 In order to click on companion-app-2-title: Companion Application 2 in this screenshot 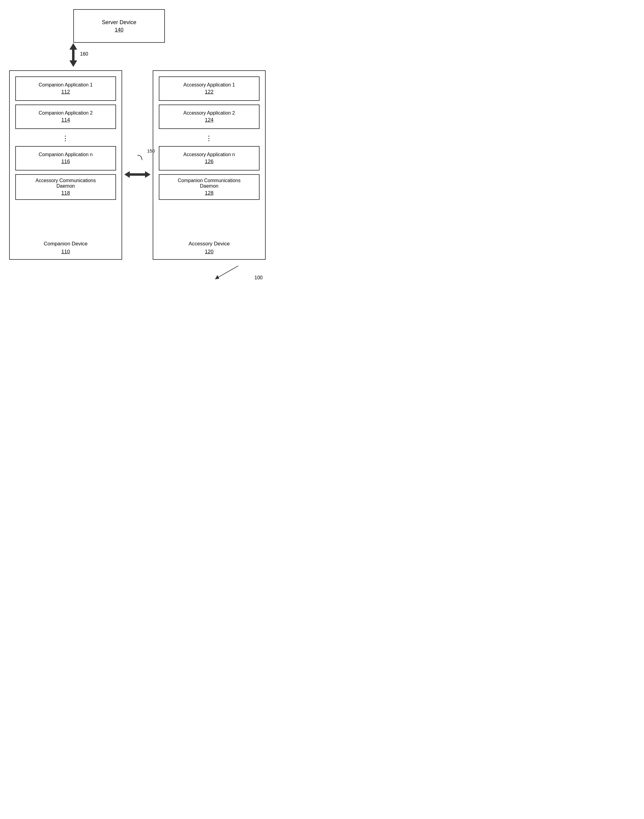, I will do `click(66, 113)`.